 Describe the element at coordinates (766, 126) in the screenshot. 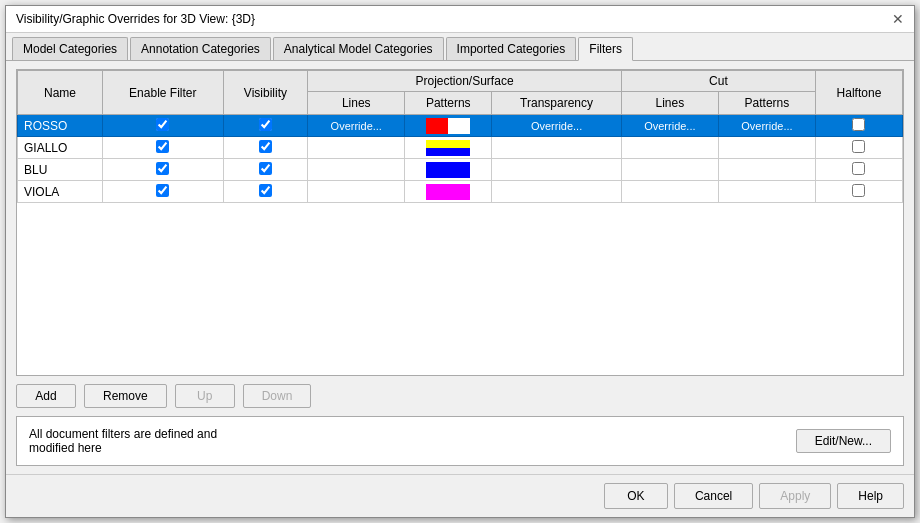

I see `cell-cut-patterns: Override...` at that location.